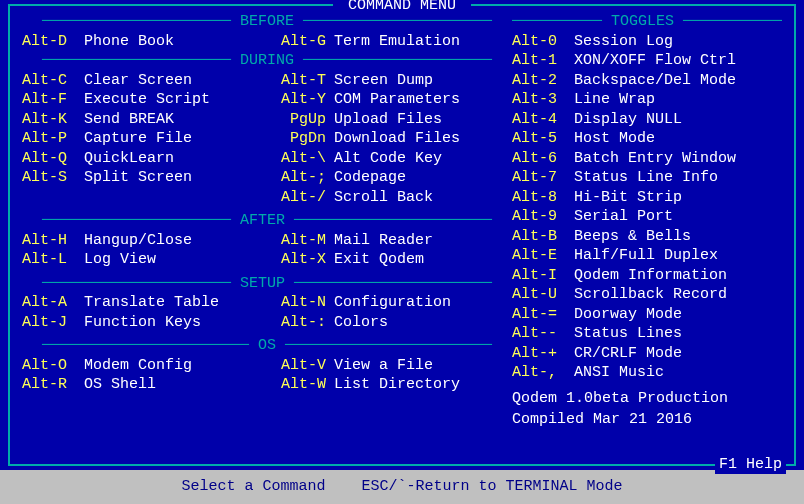  I want to click on menu-row: Alt-ATranslate TableAlt-NConfiguration, so click(267, 303).